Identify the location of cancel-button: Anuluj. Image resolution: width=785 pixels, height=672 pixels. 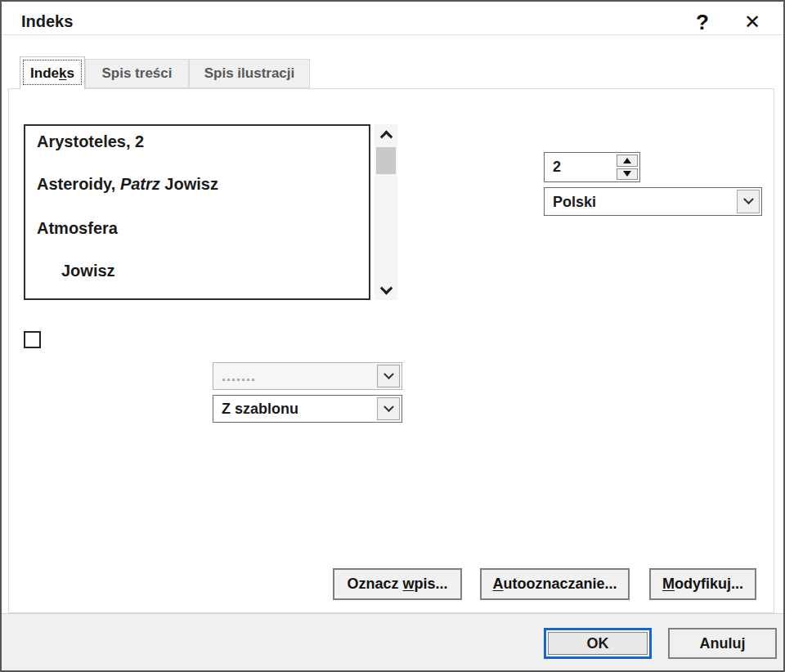
(723, 643).